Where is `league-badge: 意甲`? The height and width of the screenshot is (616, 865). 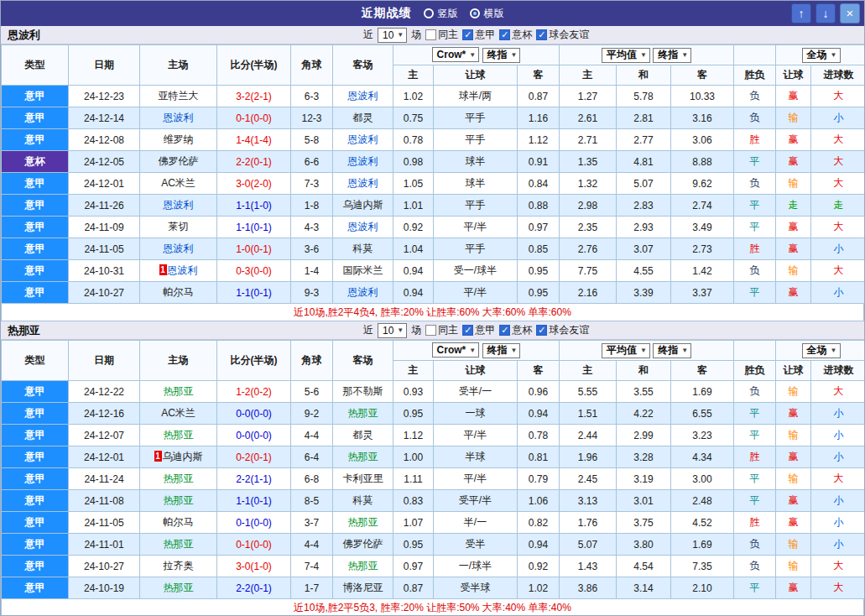 league-badge: 意甲 is located at coordinates (35, 523).